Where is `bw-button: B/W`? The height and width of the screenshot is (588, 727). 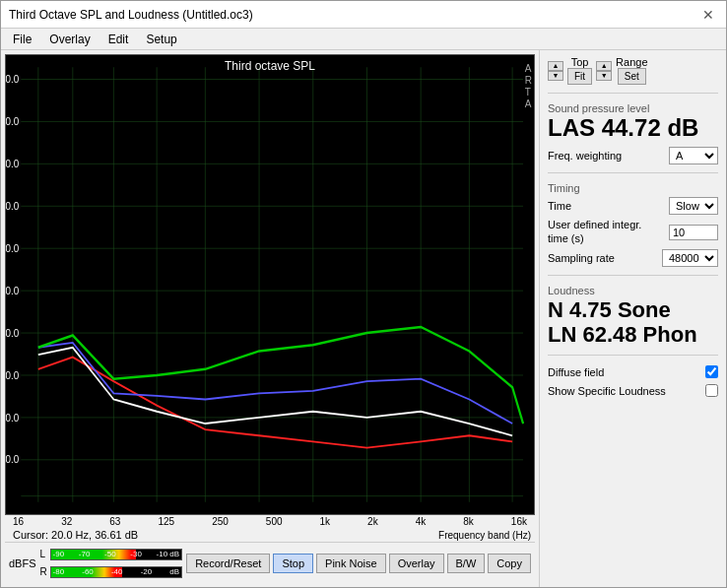 bw-button: B/W is located at coordinates (467, 563).